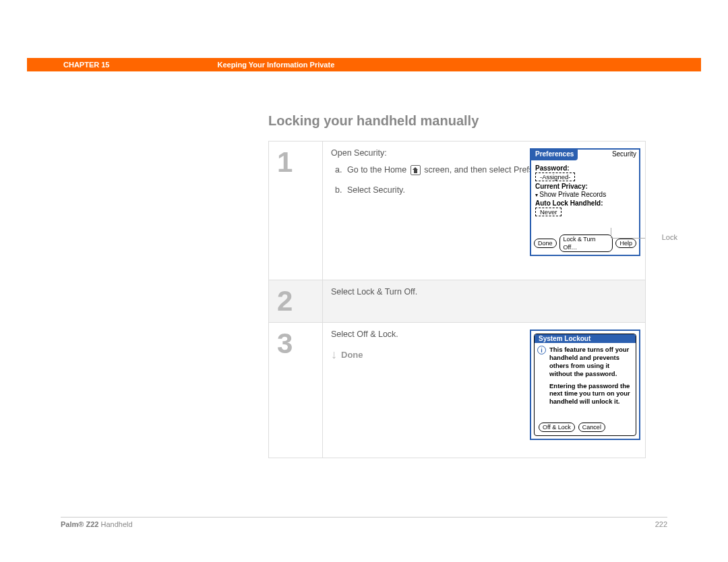  What do you see at coordinates (626, 243) in the screenshot?
I see `palm-help-button: Help` at bounding box center [626, 243].